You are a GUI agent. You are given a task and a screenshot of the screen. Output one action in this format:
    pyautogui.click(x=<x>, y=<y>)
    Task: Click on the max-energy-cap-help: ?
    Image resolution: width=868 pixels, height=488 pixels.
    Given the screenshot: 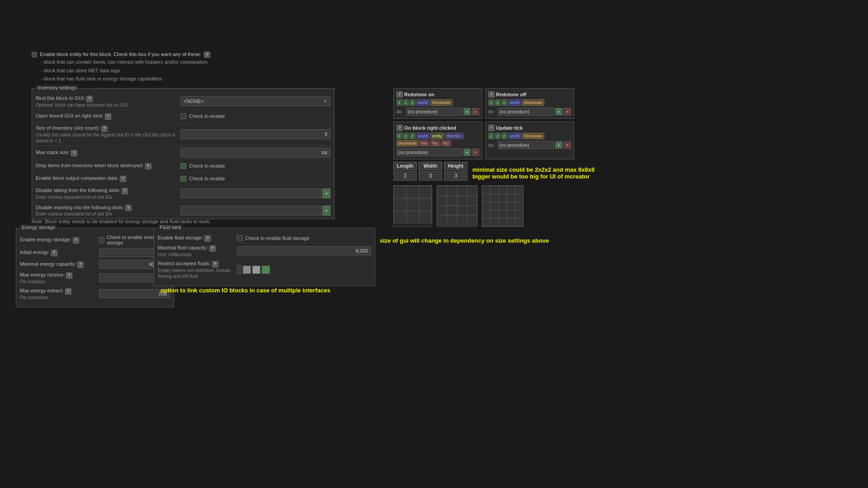 What is the action you would take?
    pyautogui.click(x=80, y=265)
    